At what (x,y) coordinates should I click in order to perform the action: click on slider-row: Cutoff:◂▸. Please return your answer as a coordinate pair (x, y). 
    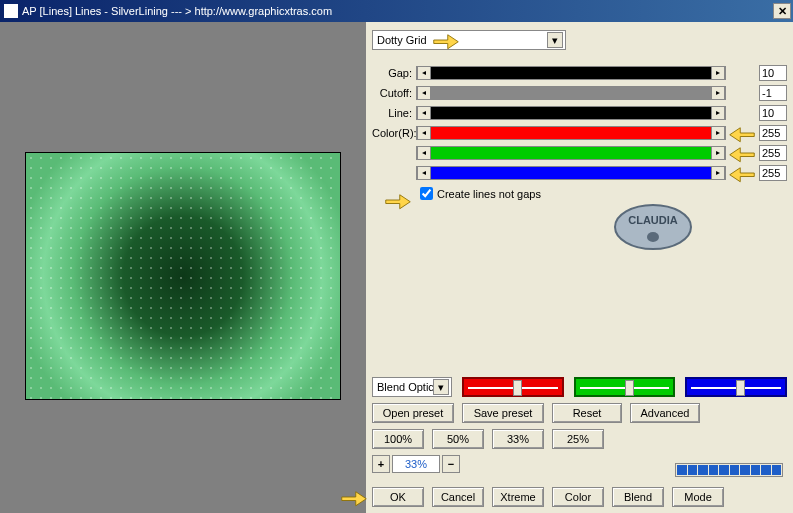
    Looking at the image, I should click on (580, 92).